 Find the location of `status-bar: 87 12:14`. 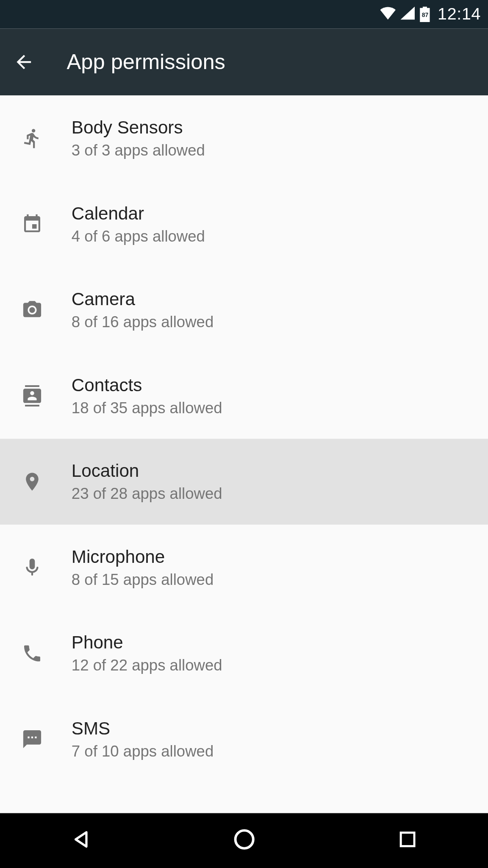

status-bar: 87 12:14 is located at coordinates (244, 14).